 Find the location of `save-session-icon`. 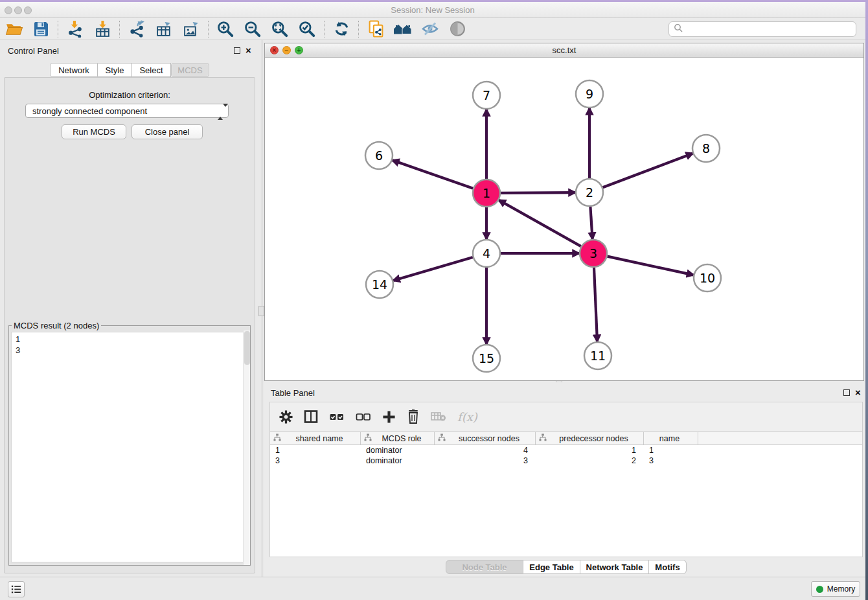

save-session-icon is located at coordinates (41, 29).